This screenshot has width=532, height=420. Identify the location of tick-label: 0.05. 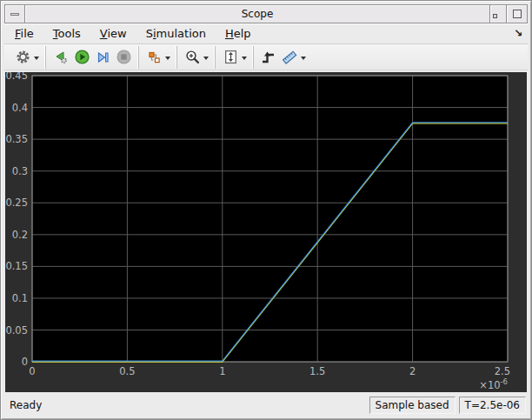
(17, 330).